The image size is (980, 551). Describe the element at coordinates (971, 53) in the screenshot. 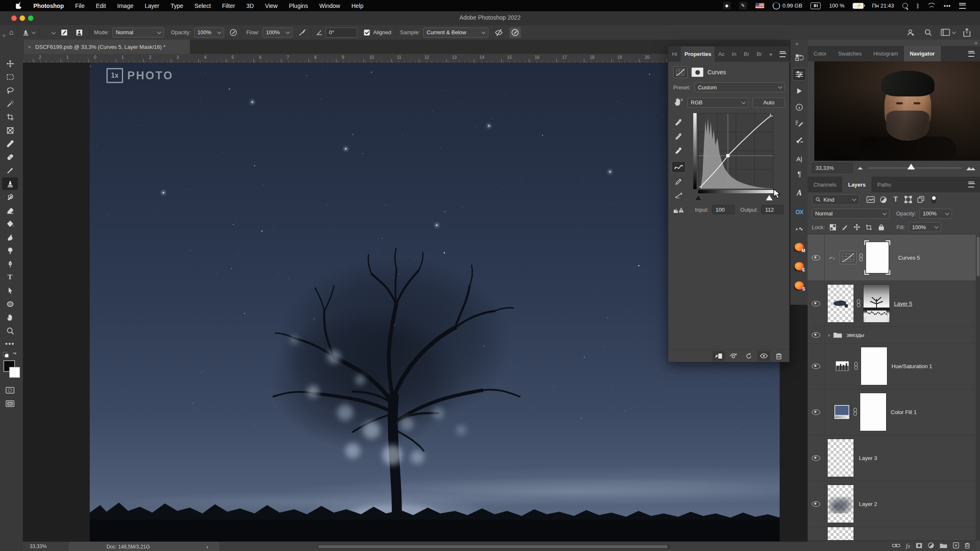

I see `navigator-menu-icon` at that location.